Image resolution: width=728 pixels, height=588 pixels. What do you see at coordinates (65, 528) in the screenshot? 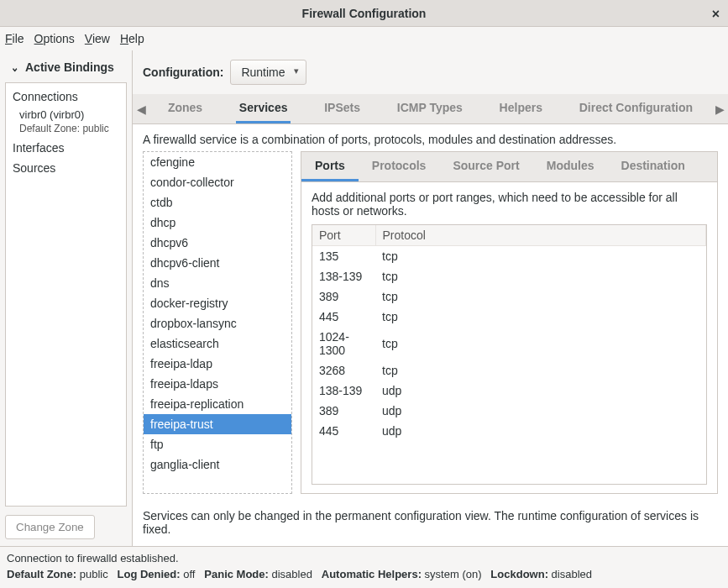
I see `change-zone-wrap: Change Zone` at bounding box center [65, 528].